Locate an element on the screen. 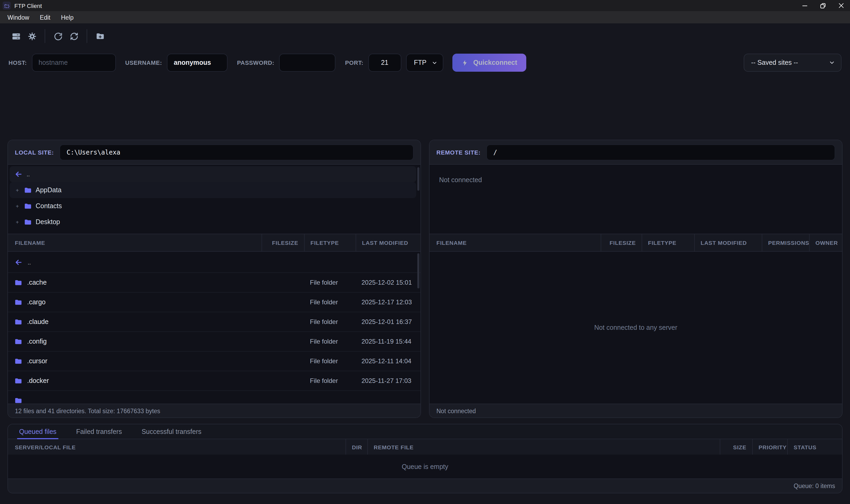 Image resolution: width=850 pixels, height=504 pixels. quickconnect-bar: HOST: USERNAME: PASSWORD: PORT: FTP Quic… is located at coordinates (425, 62).